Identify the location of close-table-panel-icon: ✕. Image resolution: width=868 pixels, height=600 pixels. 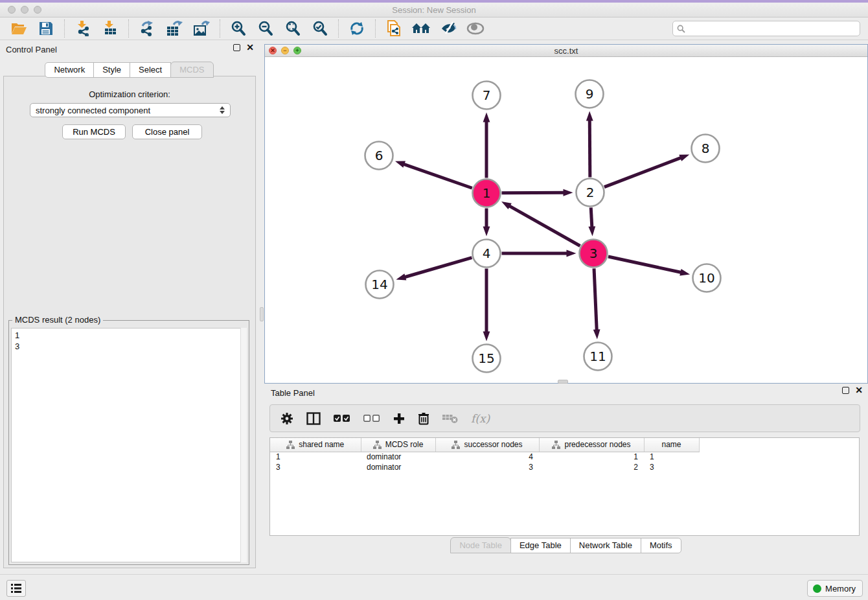
(859, 390).